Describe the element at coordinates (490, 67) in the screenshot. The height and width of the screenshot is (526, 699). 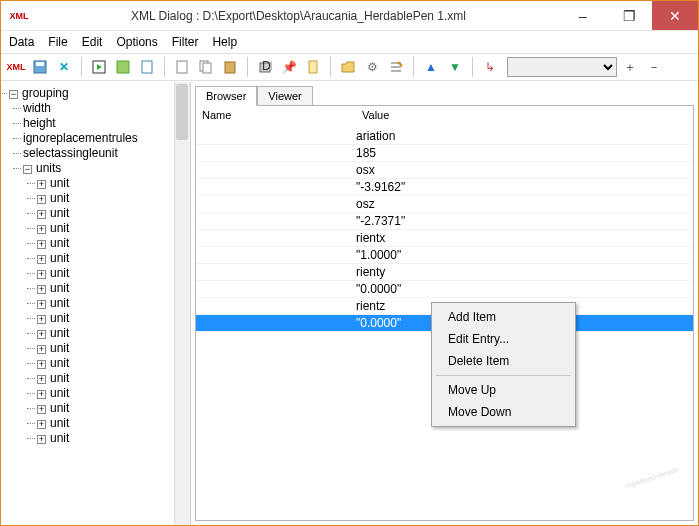
I see `goto-icon: ↳` at that location.